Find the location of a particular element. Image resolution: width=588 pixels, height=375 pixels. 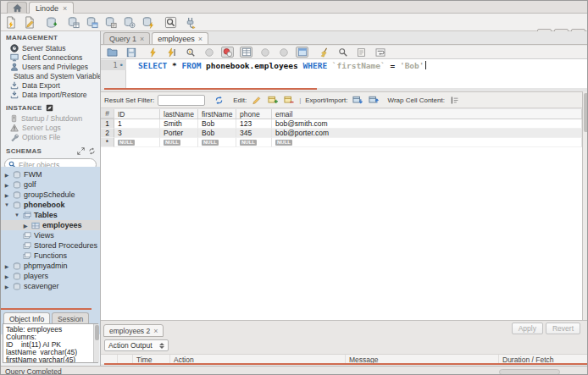

stop-on-error-toggle-icon is located at coordinates (227, 52).